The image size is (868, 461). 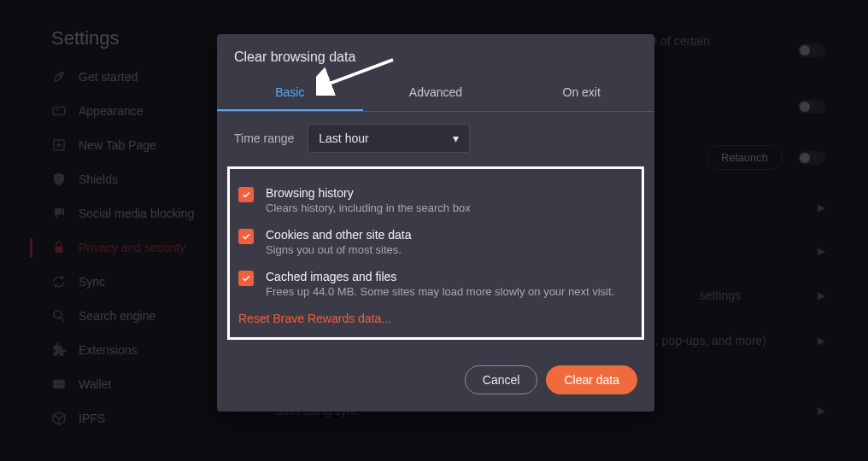 I want to click on option-title: Cached images and files, so click(x=440, y=277).